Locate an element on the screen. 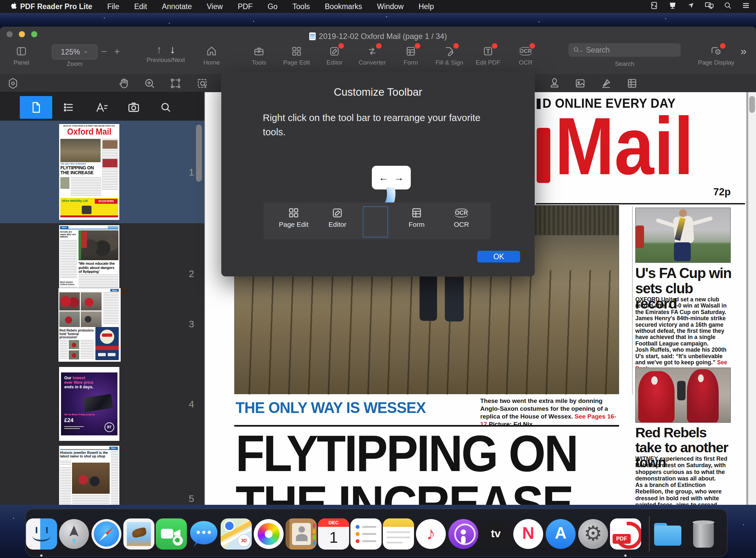 This screenshot has width=756, height=558. toolbar-tools-button: Tools is located at coordinates (259, 55).